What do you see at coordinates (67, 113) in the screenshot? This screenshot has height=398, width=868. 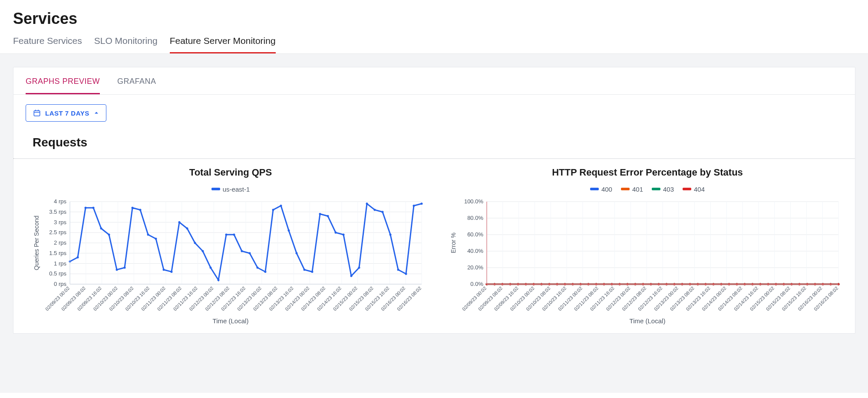 I see `time-range-label: LAST 7 DAYS` at bounding box center [67, 113].